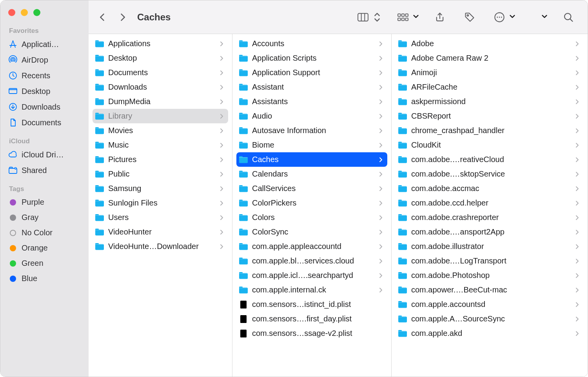 The height and width of the screenshot is (377, 588). I want to click on ellipsis-circle-icon, so click(499, 17).